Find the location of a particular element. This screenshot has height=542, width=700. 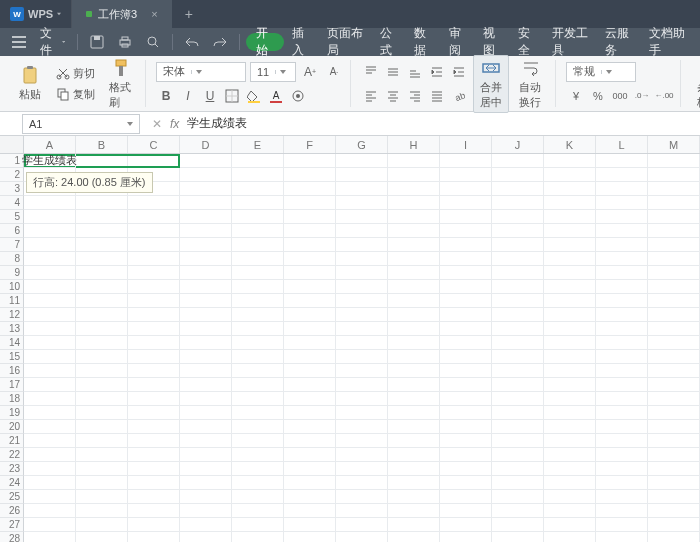

row-header: 22 is located at coordinates (12, 455).